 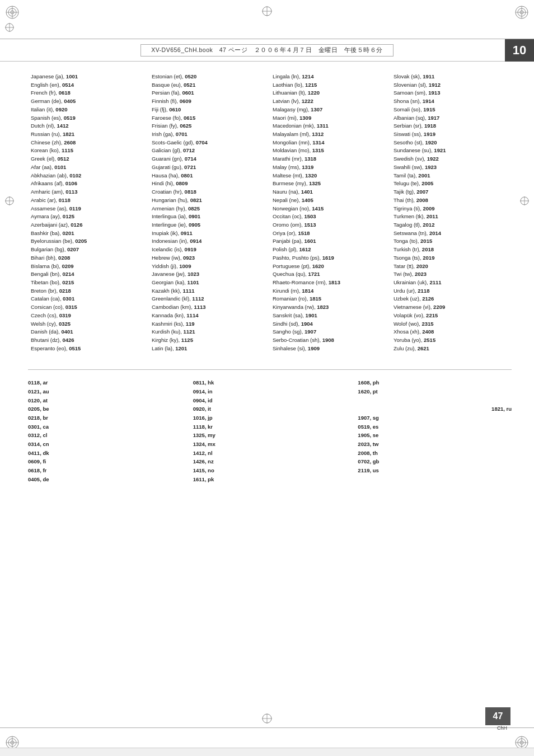 I want to click on list-item: 1821, ru, so click(x=434, y=409).